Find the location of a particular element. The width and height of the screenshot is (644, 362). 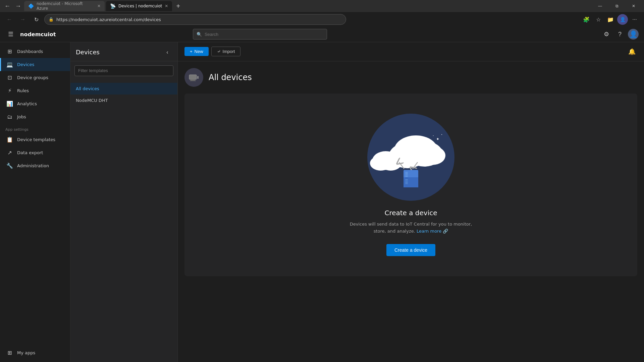

tab-devices-label: Devices | nodemcuiot is located at coordinates (140, 6).